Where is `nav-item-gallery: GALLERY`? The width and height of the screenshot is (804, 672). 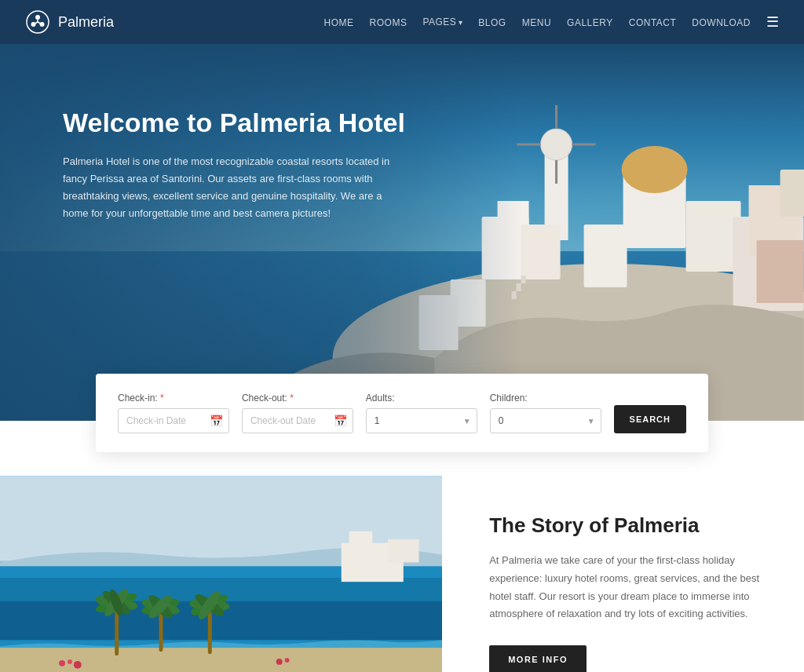 nav-item-gallery: GALLERY is located at coordinates (590, 22).